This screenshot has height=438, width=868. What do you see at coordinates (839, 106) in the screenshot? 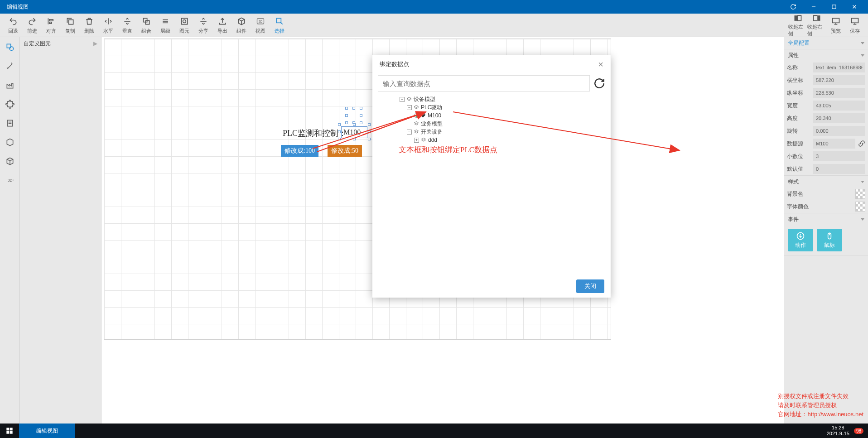
I see `prop-w` at bounding box center [839, 106].